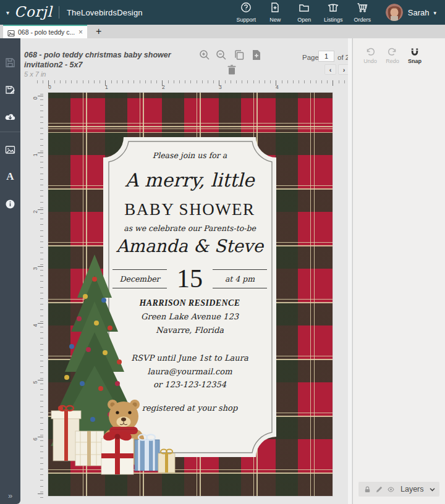 The width and height of the screenshot is (445, 504). What do you see at coordinates (240, 279) in the screenshot?
I see `invite-time: at 4 pm` at bounding box center [240, 279].